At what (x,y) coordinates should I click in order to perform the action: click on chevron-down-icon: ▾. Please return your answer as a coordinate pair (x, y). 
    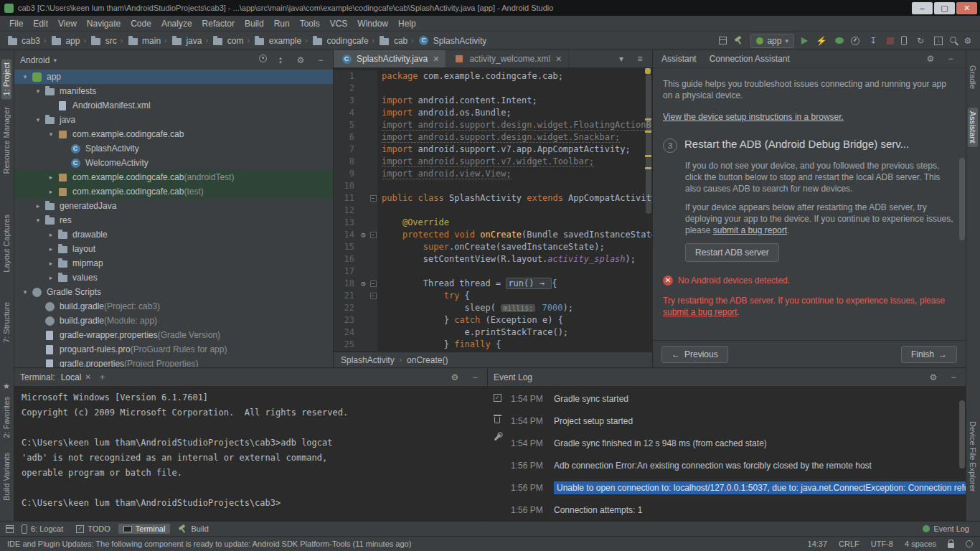
    Looking at the image, I should click on (25, 292).